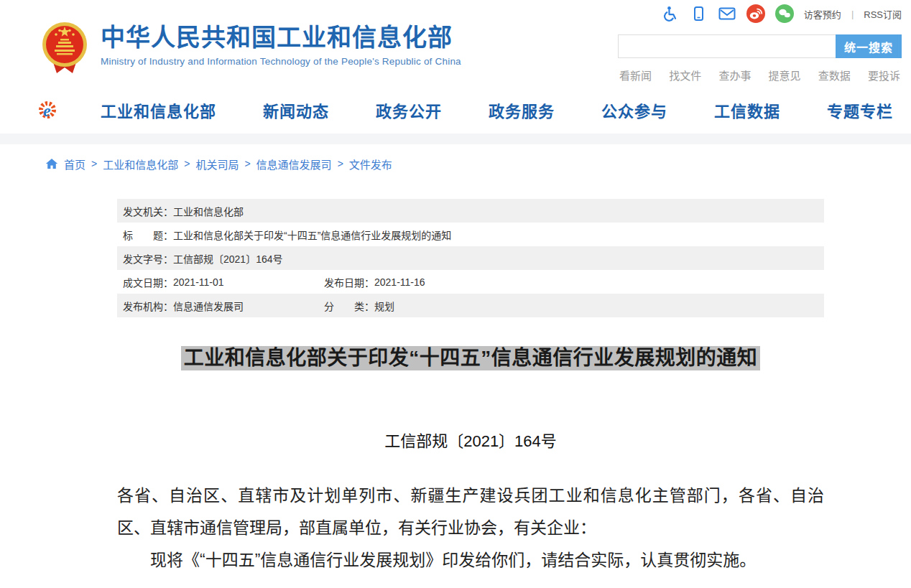  What do you see at coordinates (760, 59) in the screenshot?
I see `search-cluster: 统一搜索 看新闻 找文件 查办事 提意见 查数据 要投诉` at bounding box center [760, 59].